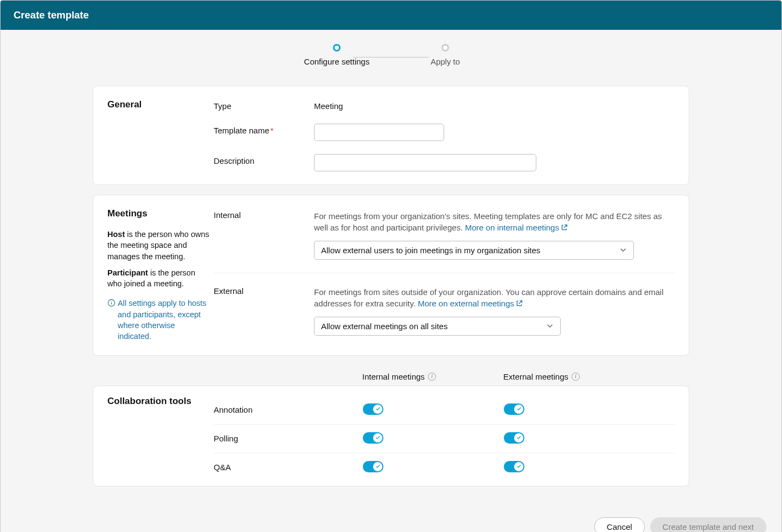 This screenshot has height=532, width=782. I want to click on external-select-value: Allow external meetings on all sites, so click(384, 326).